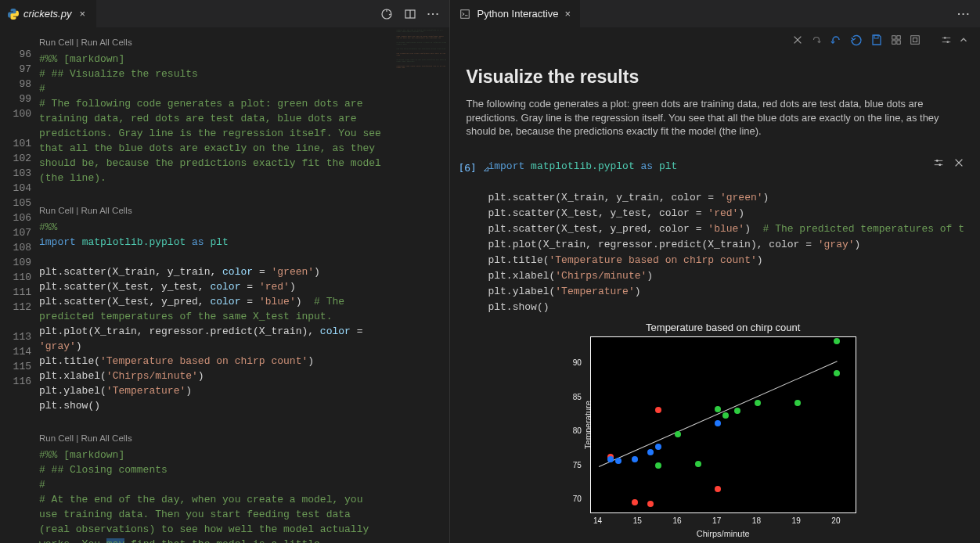 This screenshot has height=543, width=980. What do you see at coordinates (421, 285) in the screenshot?
I see `minimap: xxxxxx xxx xxx xxx xx xxxxx xxx xxxxxx\n…` at bounding box center [421, 285].